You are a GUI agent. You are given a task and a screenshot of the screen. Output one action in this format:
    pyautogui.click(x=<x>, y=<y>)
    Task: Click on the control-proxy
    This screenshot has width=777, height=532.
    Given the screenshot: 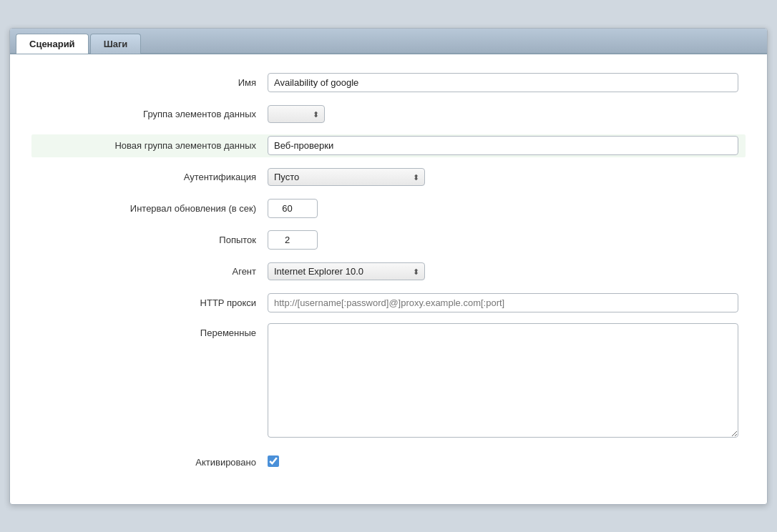 What is the action you would take?
    pyautogui.click(x=503, y=303)
    